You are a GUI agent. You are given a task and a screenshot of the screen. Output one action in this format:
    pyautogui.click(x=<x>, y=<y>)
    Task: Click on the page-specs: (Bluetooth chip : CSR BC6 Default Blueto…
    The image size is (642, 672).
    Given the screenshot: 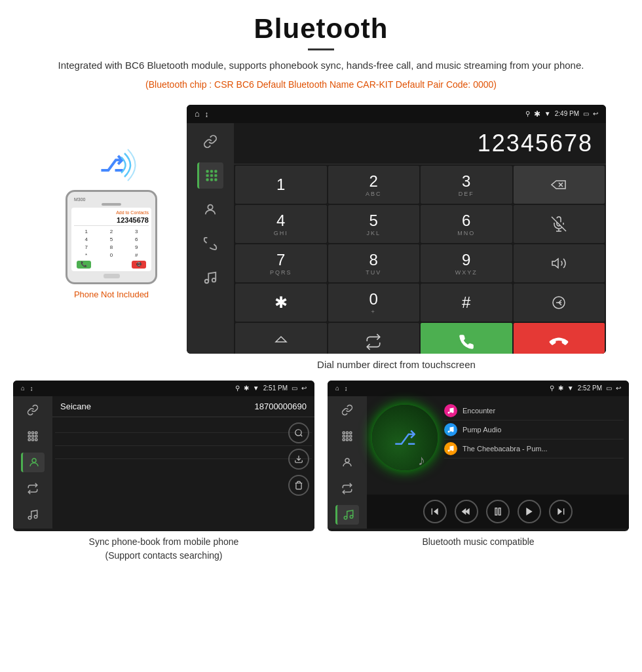 What is the action you would take?
    pyautogui.click(x=321, y=84)
    